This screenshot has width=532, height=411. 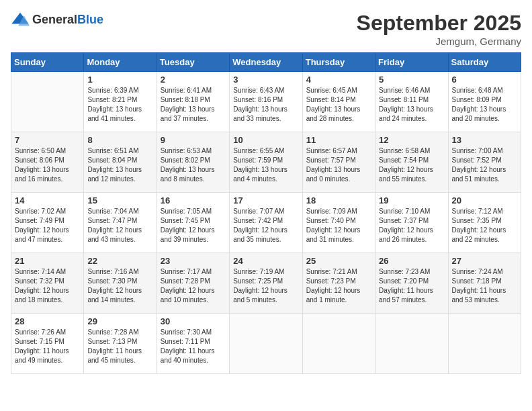 What do you see at coordinates (193, 321) in the screenshot?
I see `day-number: 30` at bounding box center [193, 321].